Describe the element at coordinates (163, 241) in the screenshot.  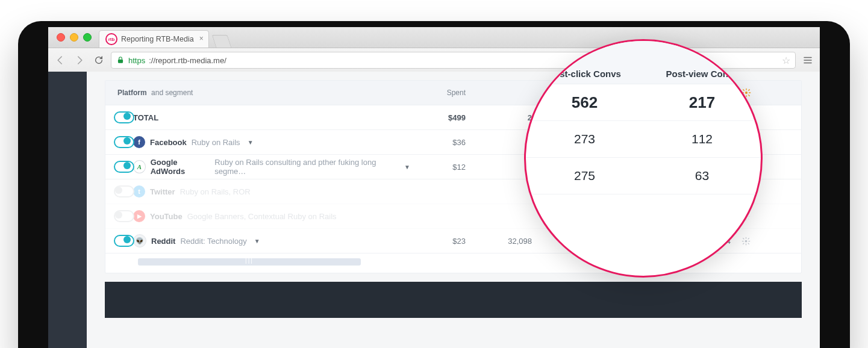
I see `platform-name: Reddit` at that location.